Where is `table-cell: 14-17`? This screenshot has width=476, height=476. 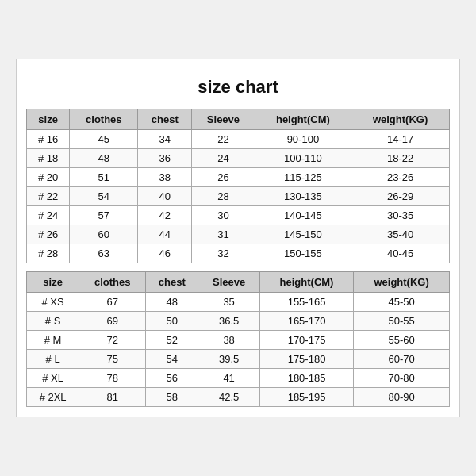 table-cell: 14-17 is located at coordinates (401, 140).